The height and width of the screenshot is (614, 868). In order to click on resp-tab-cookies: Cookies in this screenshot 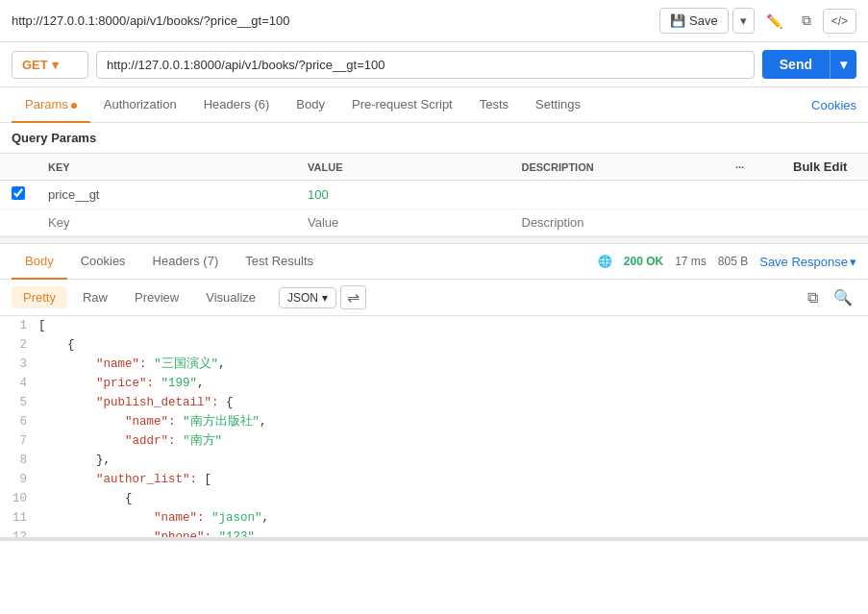, I will do `click(104, 261)`.